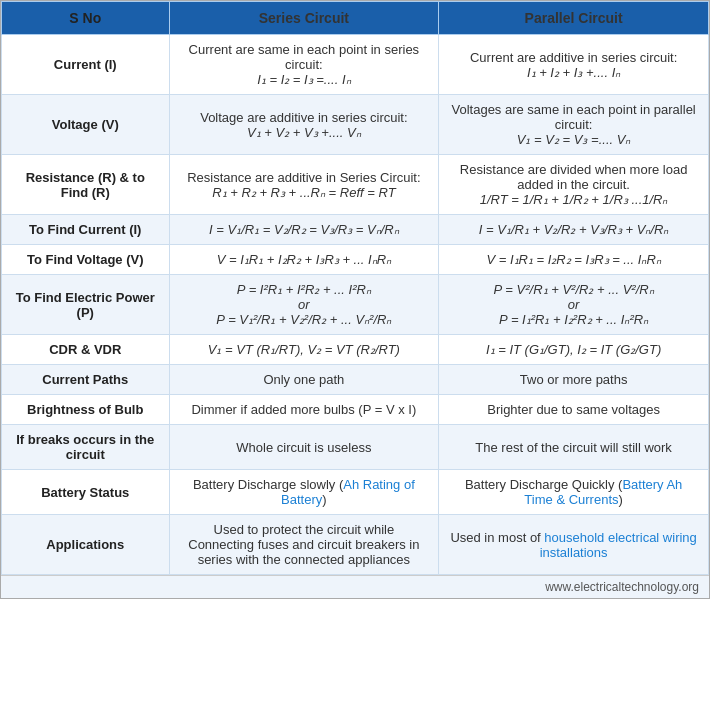 The image size is (710, 722). Describe the element at coordinates (574, 545) in the screenshot. I see `row-parallel-11: Used in most of household electrical wir…` at that location.